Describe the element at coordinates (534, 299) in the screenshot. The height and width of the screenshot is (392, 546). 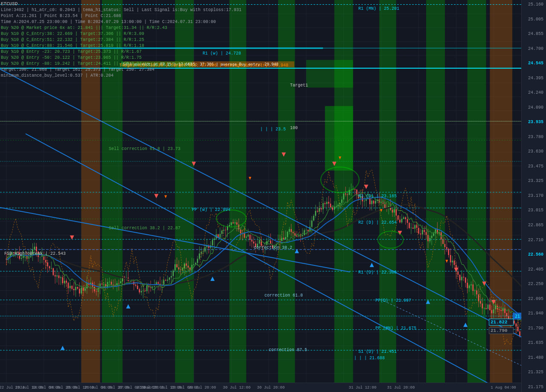
I see `price-label: 22.095` at that location.